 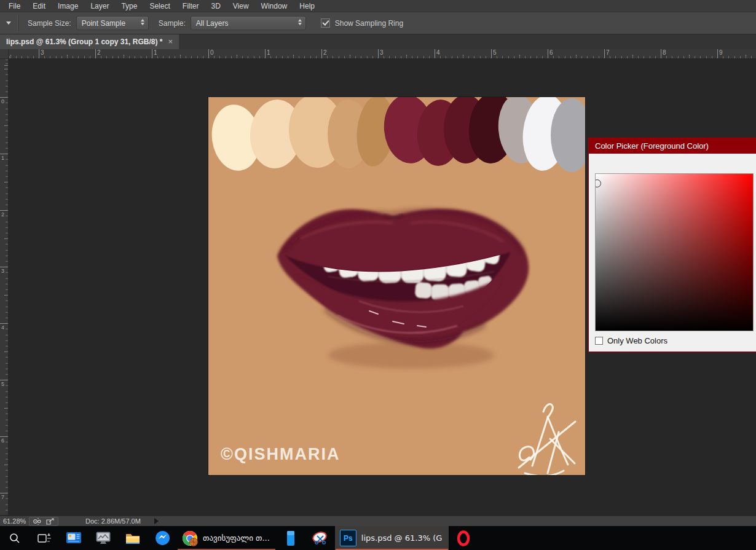 I want to click on ruler-horizontal: 3210123456789, so click(x=382, y=54).